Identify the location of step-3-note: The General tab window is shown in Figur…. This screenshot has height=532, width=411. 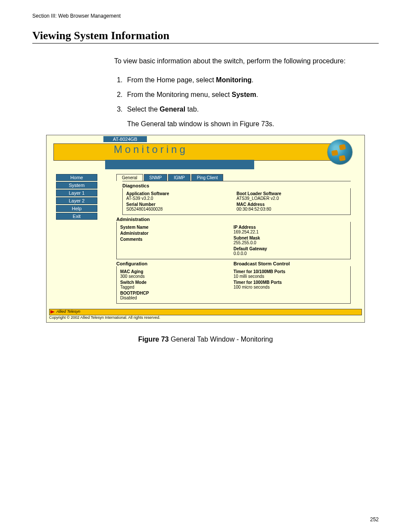
(253, 124).